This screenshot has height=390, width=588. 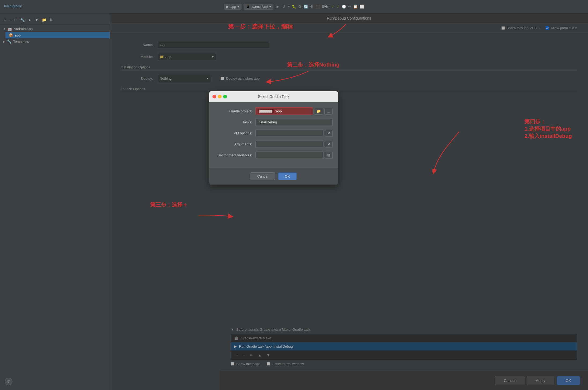 I want to click on top-bar: build.gradle ▶ app ▾ 📱 learnphone ▾ ▶ ↺ …, so click(x=294, y=7).